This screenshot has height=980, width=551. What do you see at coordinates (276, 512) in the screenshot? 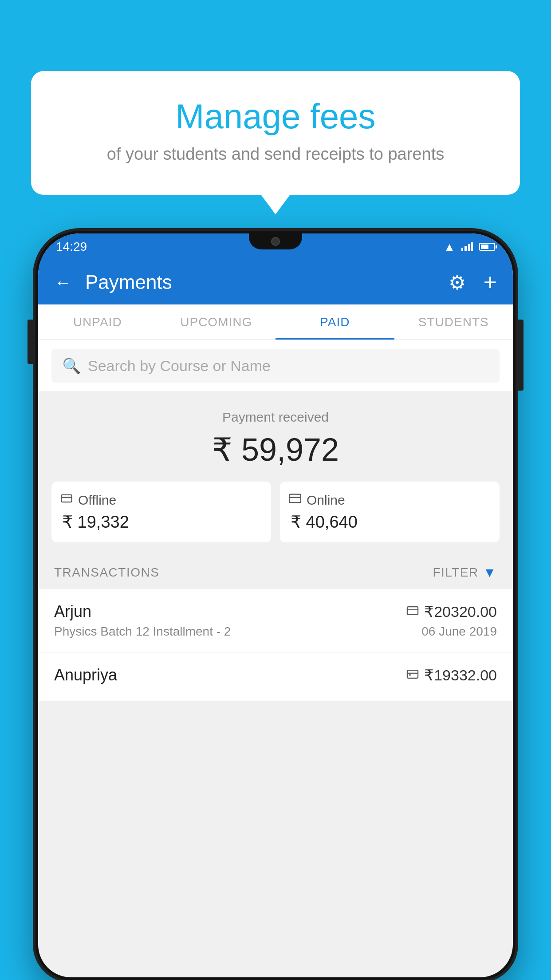
I see `payment-cards: Offline ₹ 19,332 Online ₹ 4` at bounding box center [276, 512].